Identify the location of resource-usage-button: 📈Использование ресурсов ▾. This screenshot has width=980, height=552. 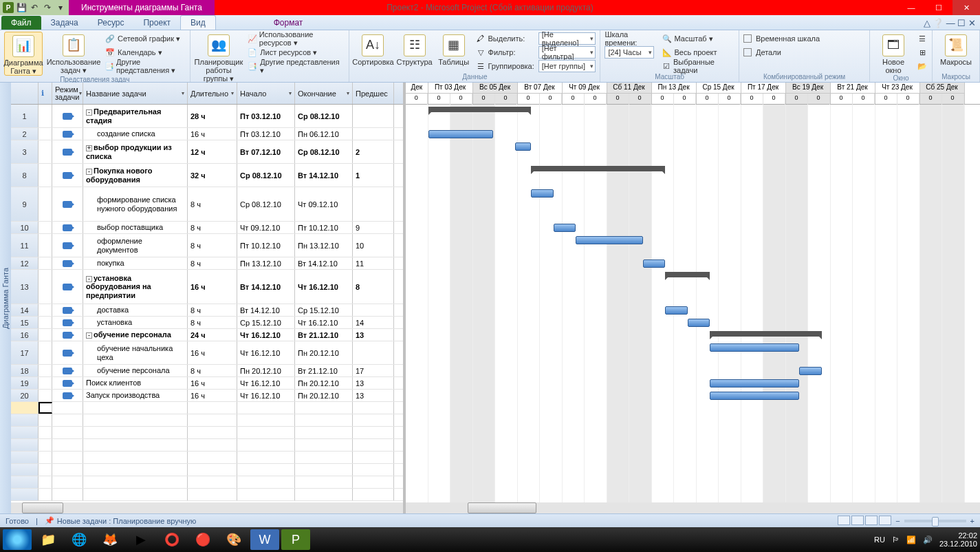
(296, 39).